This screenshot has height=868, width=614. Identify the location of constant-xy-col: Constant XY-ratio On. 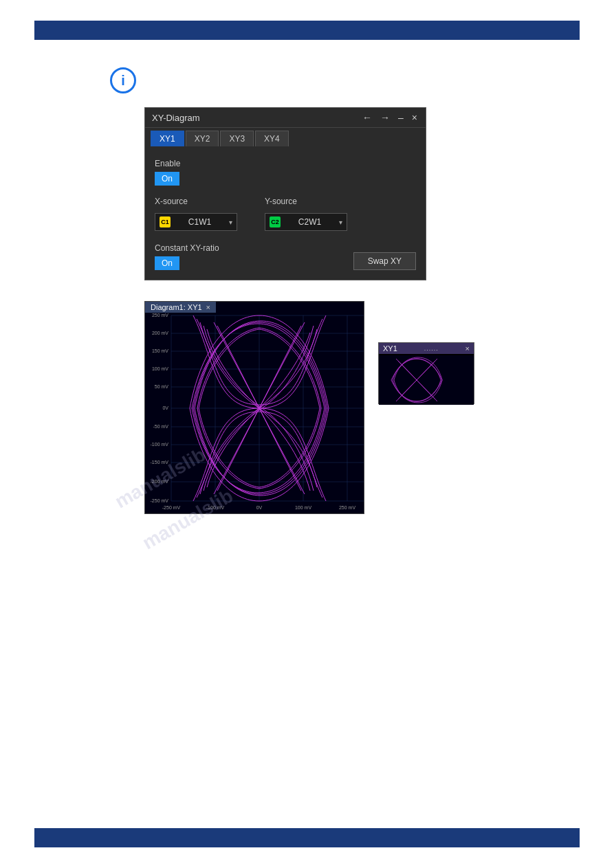
(187, 254).